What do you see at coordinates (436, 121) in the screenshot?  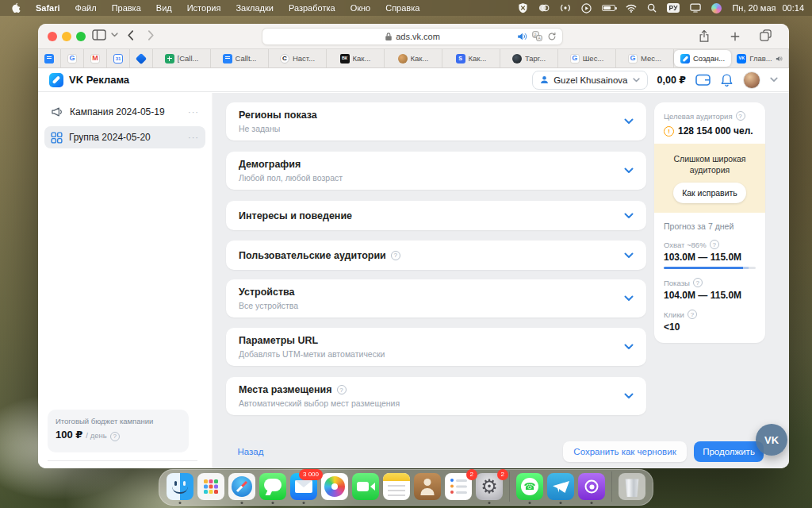 I see `section-regions: Регионы показа Не заданы` at bounding box center [436, 121].